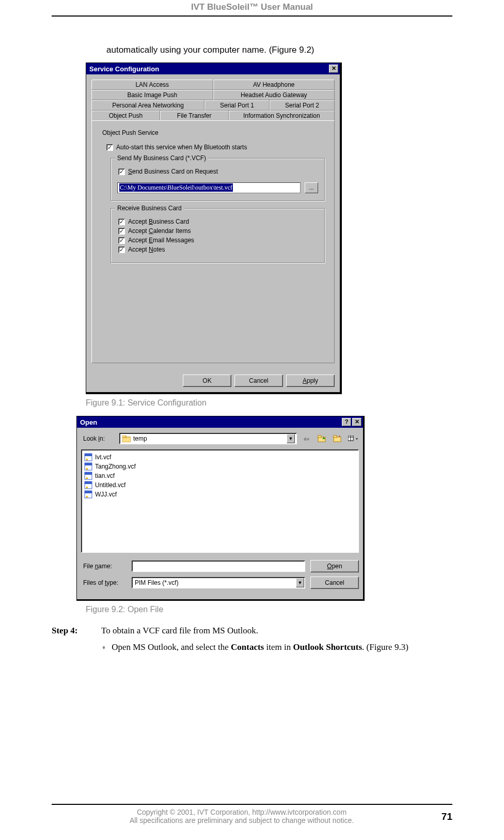 This screenshot has width=504, height=840. Describe the element at coordinates (122, 241) in the screenshot. I see `accept-email-checkbox: ✓` at that location.